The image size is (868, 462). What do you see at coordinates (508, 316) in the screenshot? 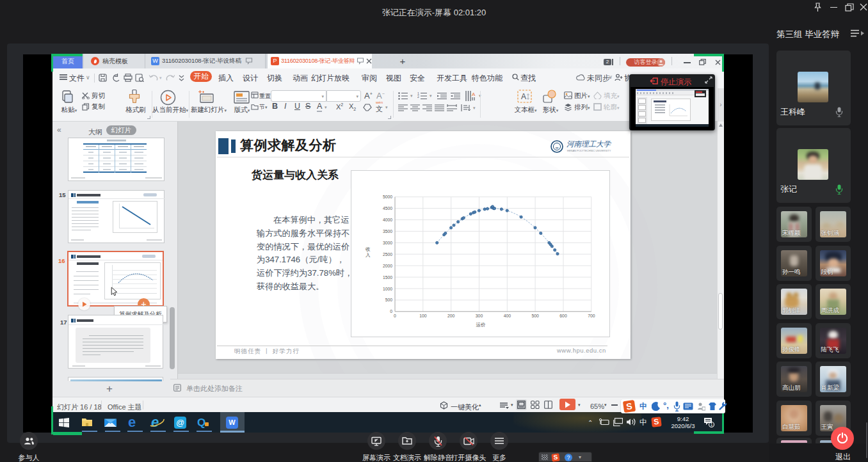
I see `svg-text: 400` at bounding box center [508, 316].